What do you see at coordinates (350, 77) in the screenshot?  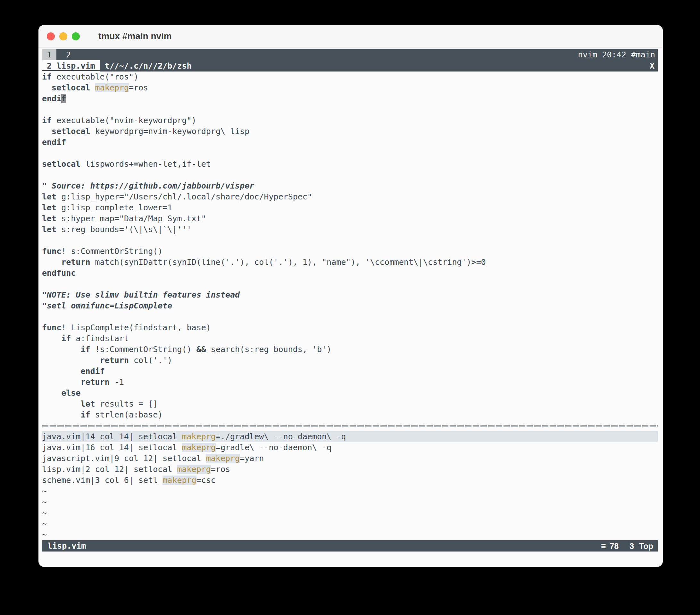 I see `code-line: if executable("ros")` at bounding box center [350, 77].